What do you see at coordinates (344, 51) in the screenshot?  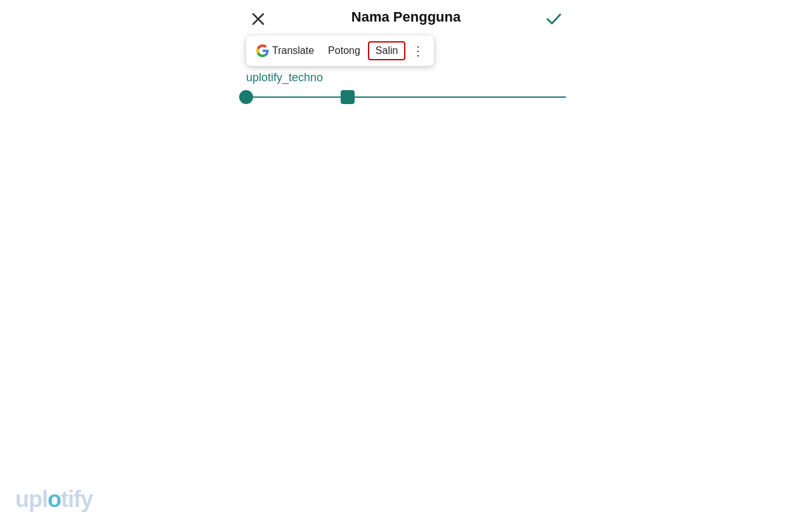 I see `cut-button: Potong` at bounding box center [344, 51].